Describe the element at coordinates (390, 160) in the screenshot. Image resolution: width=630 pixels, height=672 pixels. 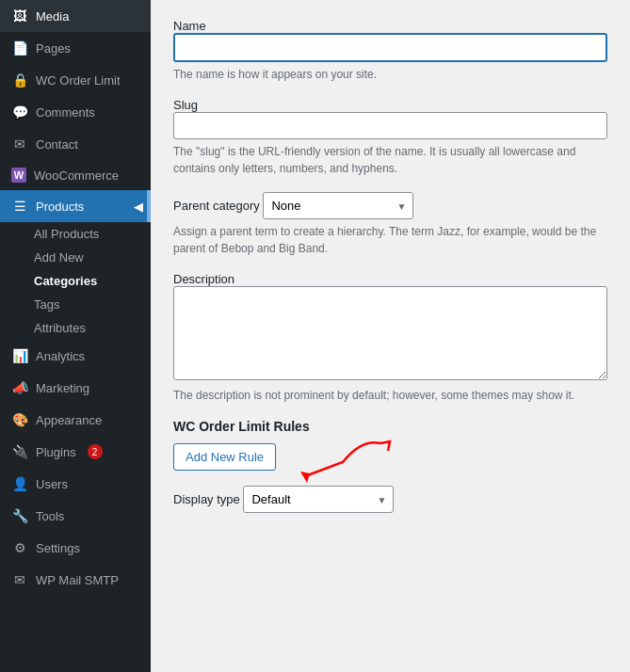
I see `slug-desc: The "slug" is the URL-friendly version o…` at that location.